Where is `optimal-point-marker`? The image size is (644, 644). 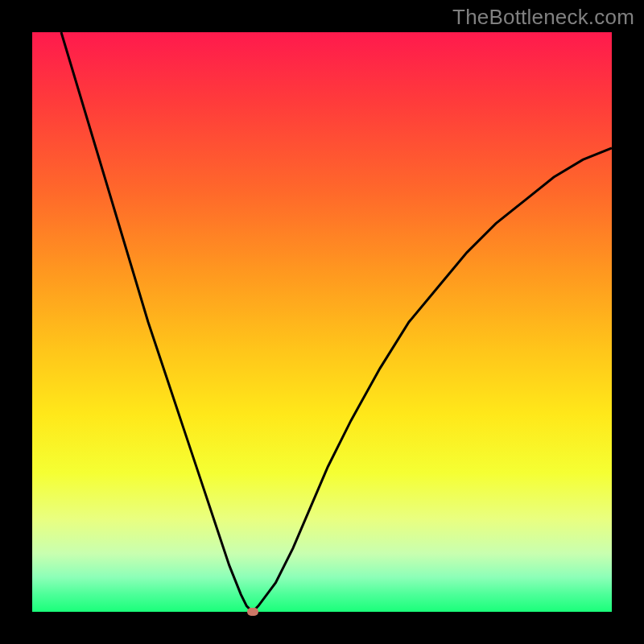
optimal-point-marker is located at coordinates (253, 612).